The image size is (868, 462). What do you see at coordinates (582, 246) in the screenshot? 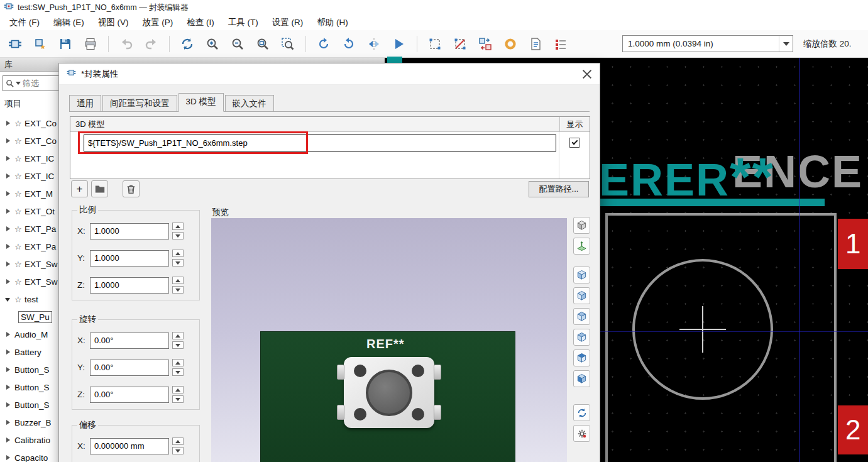
I see `show-axes-button` at bounding box center [582, 246].